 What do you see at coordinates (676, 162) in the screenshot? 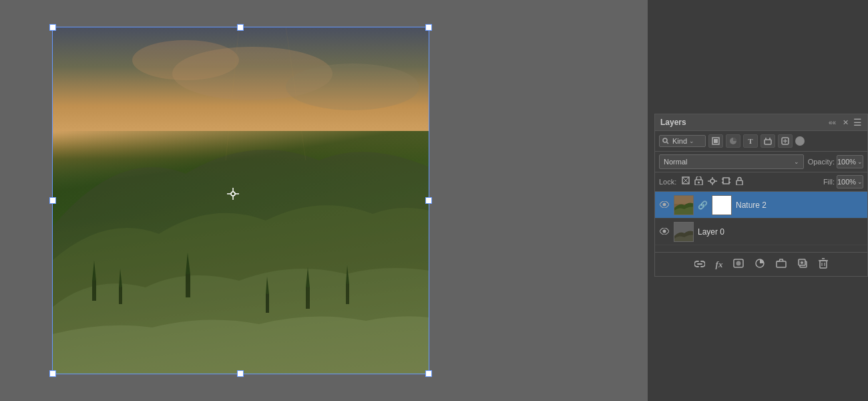
I see `blend-mode-value: Normal` at bounding box center [676, 162].